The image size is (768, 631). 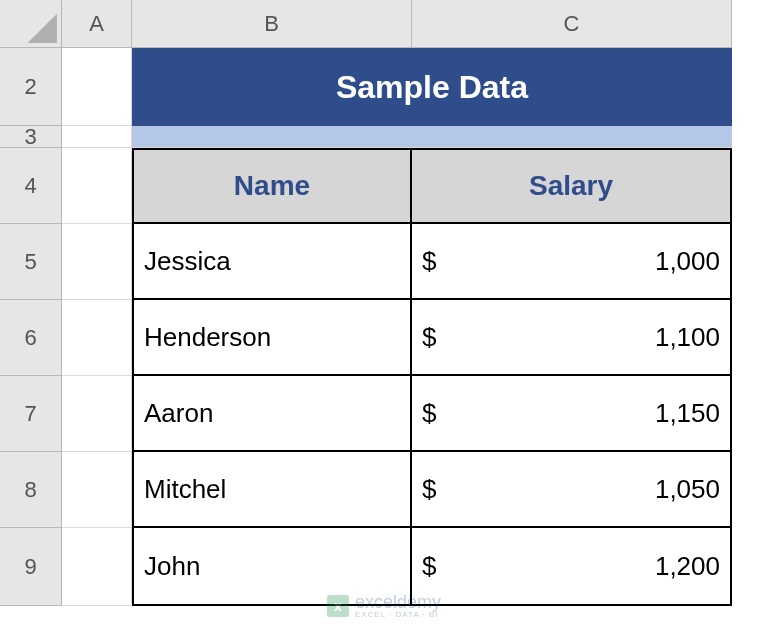 I want to click on cell-name-2: Aaron, so click(x=272, y=414).